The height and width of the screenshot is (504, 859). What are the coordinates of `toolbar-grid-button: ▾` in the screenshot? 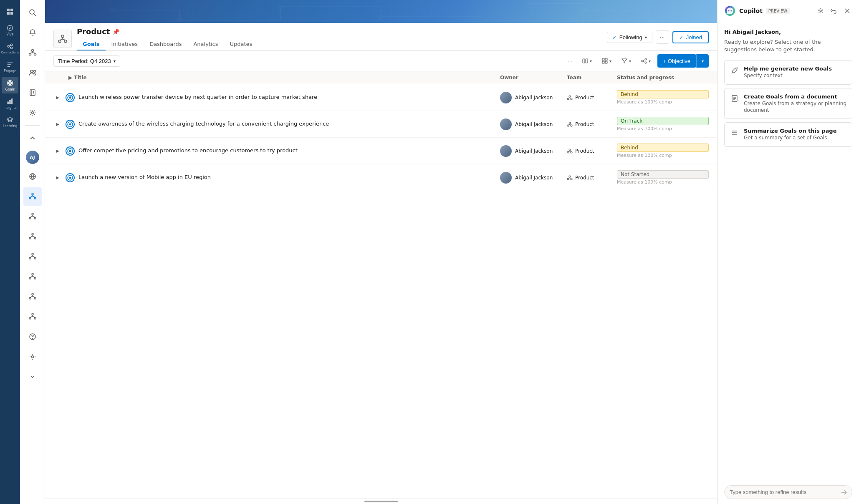 It's located at (607, 61).